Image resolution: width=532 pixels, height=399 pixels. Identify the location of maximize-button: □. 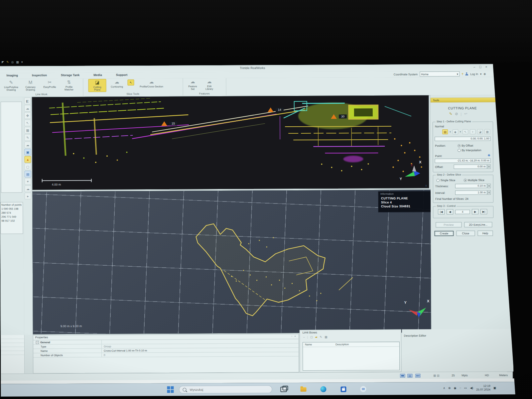
(480, 67).